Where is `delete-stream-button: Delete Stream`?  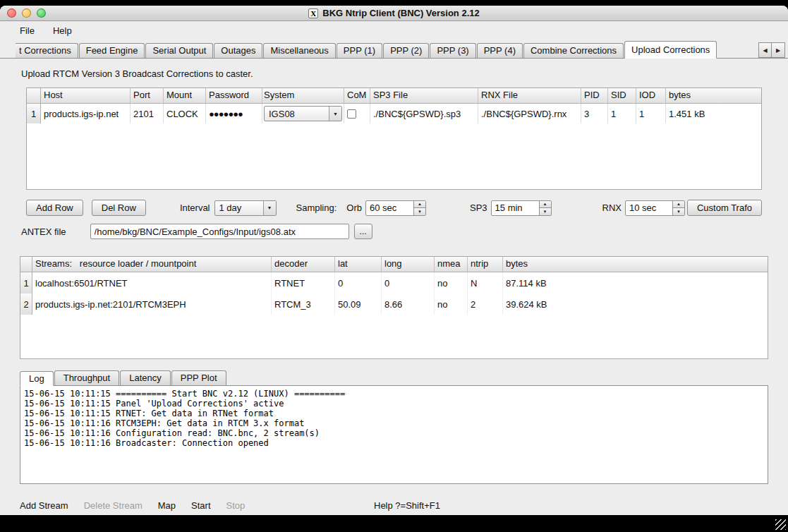
delete-stream-button: Delete Stream is located at coordinates (113, 505).